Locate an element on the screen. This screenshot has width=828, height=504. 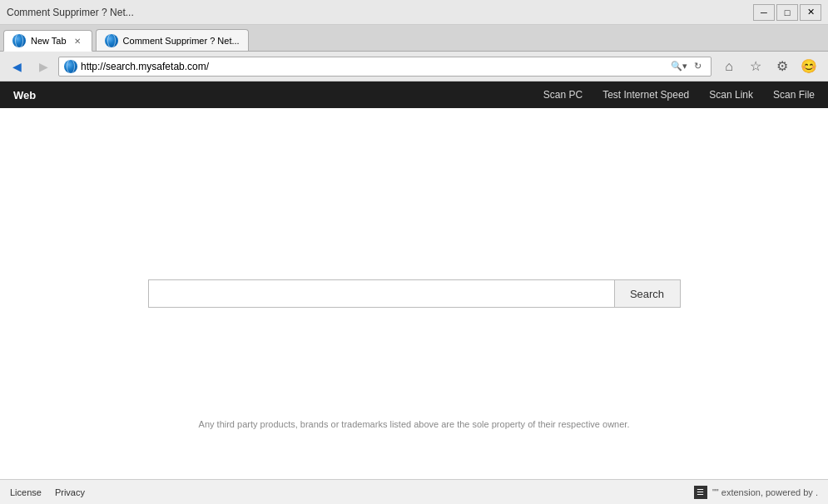
nav-bar: Web Scan PC Test Internet Speed Scan Lin… is located at coordinates (414, 95).